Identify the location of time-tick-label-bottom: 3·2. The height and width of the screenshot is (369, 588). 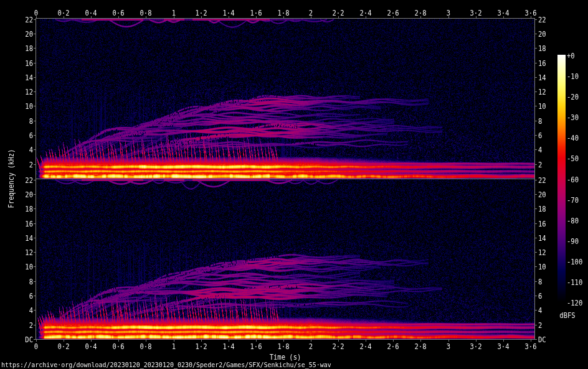
(476, 346).